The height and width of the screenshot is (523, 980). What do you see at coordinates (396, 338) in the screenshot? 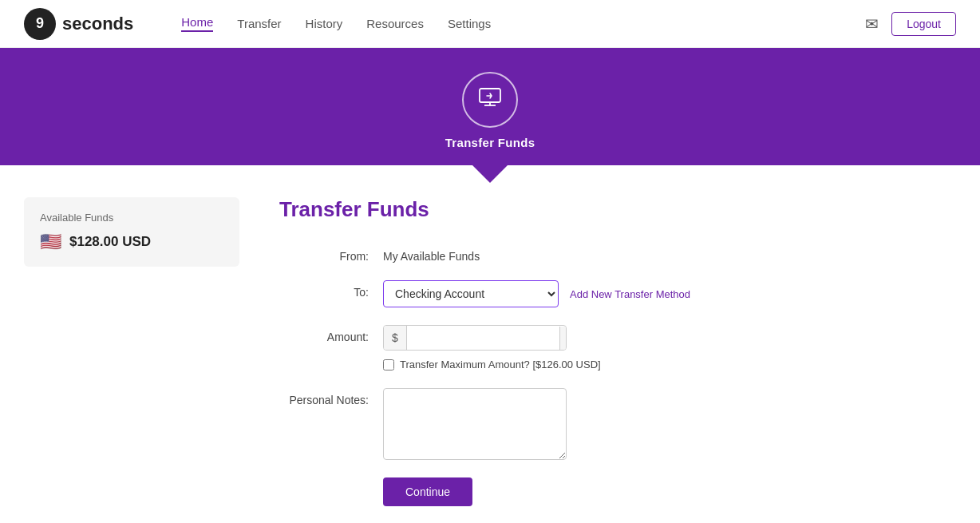
I see `dollar-sign: $` at bounding box center [396, 338].